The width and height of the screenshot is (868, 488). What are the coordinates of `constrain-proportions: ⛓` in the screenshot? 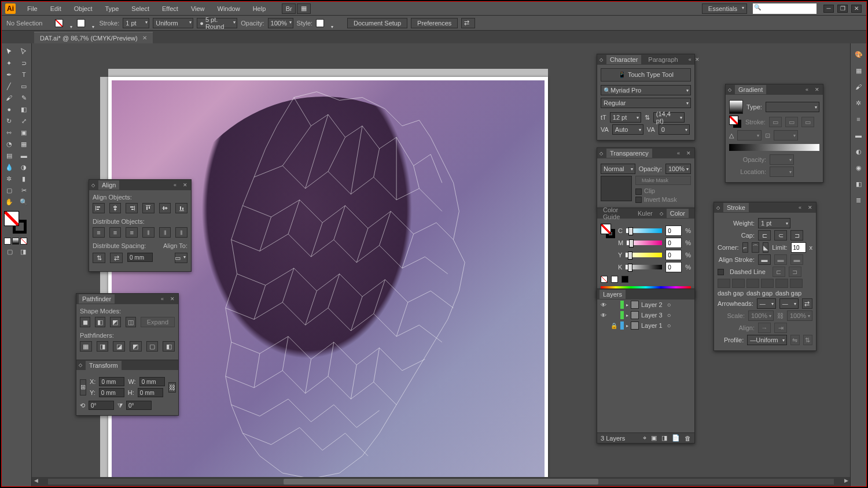 It's located at (172, 387).